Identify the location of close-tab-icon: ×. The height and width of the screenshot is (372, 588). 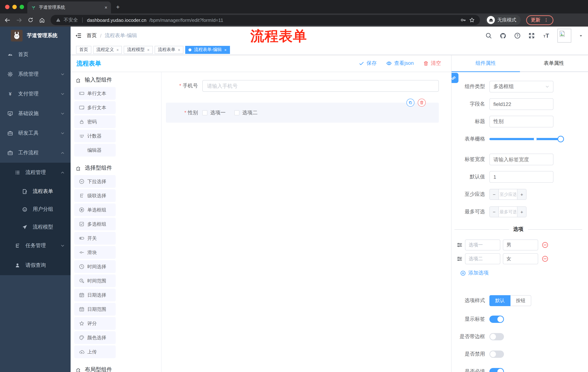
(106, 7).